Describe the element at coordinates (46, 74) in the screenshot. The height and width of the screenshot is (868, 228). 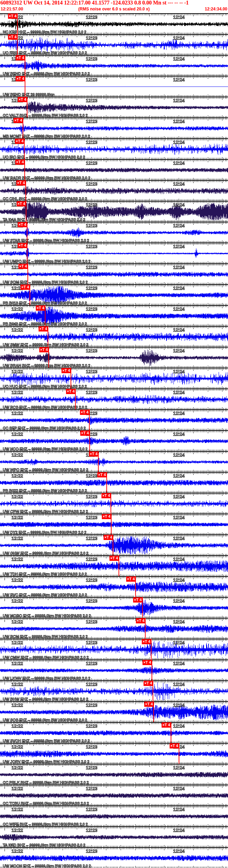
I see `trace-label: UW BEND EHZ -- 99999.0km BW HIGHPASS 2.0…` at that location.